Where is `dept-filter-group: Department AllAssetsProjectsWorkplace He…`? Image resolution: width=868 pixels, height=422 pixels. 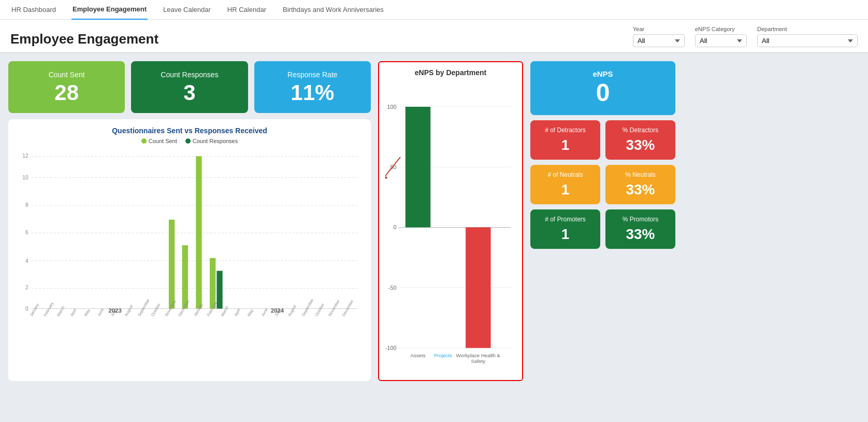
dept-filter-group: Department AllAssetsProjectsWorkplace He… is located at coordinates (807, 36).